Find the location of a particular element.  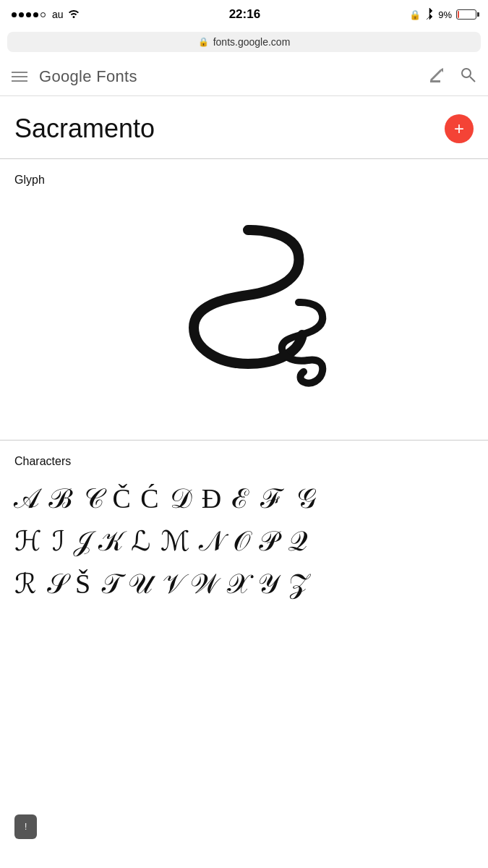

lock-icon: 🔒 is located at coordinates (415, 14).